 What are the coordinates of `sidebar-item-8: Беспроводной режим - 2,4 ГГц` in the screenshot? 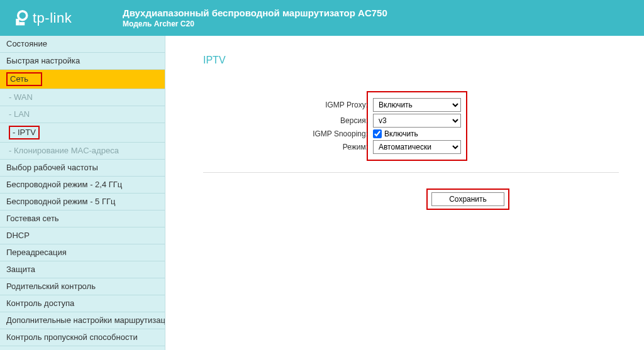 It's located at (82, 185).